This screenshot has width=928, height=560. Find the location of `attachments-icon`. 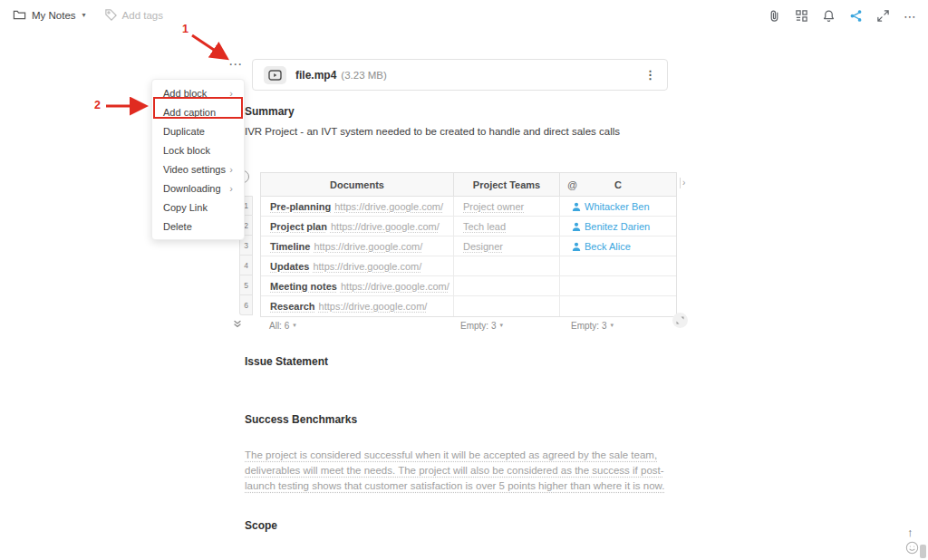

attachments-icon is located at coordinates (774, 16).